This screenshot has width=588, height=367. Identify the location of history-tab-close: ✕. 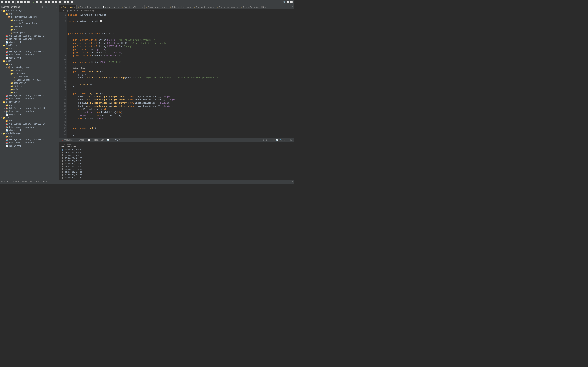
(119, 140).